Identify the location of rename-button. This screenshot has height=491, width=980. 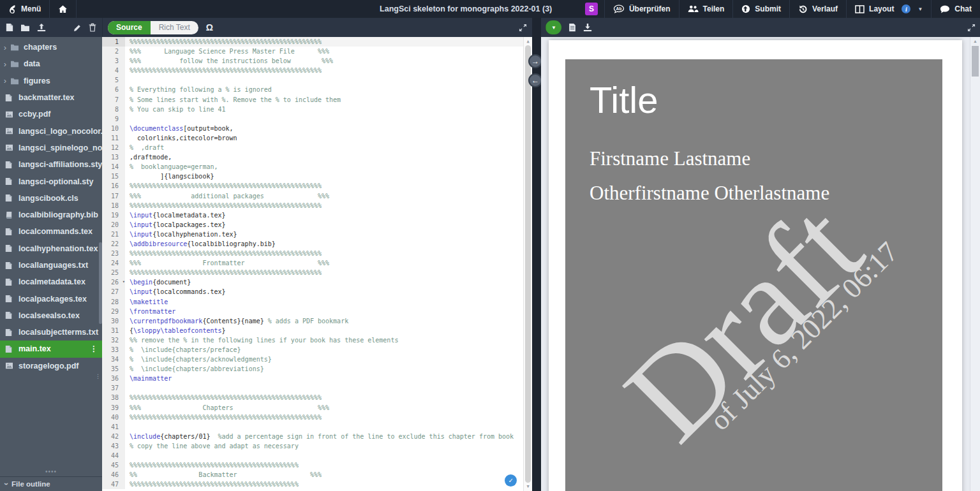
(78, 28).